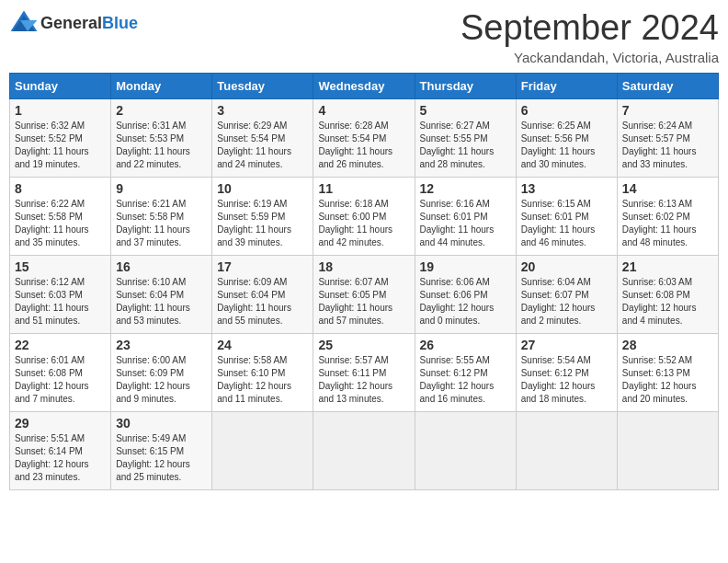 This screenshot has height=563, width=728. What do you see at coordinates (364, 345) in the screenshot?
I see `day-number: 25` at bounding box center [364, 345].